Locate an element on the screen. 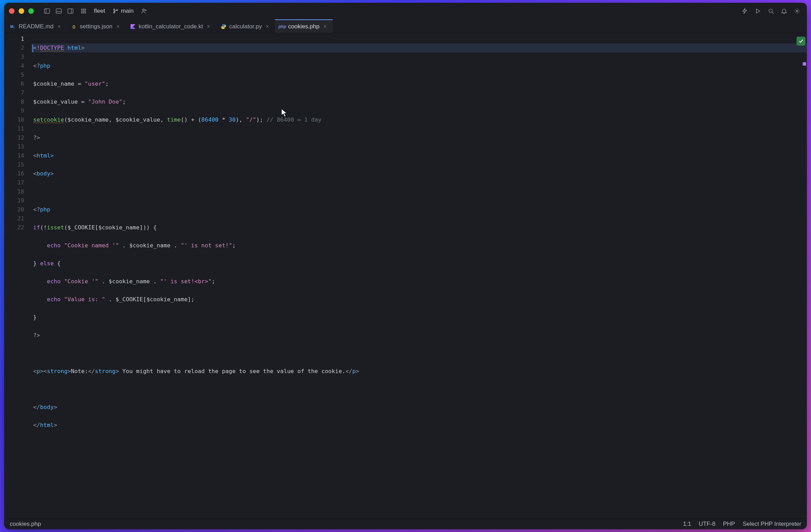 The width and height of the screenshot is (811, 532). panel-bottom-icon is located at coordinates (59, 11).